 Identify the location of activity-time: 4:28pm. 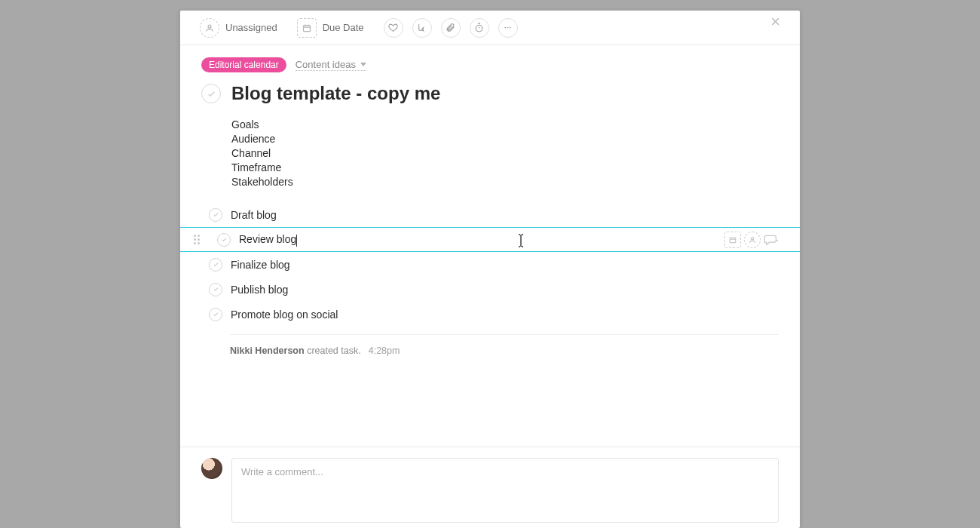
(384, 351).